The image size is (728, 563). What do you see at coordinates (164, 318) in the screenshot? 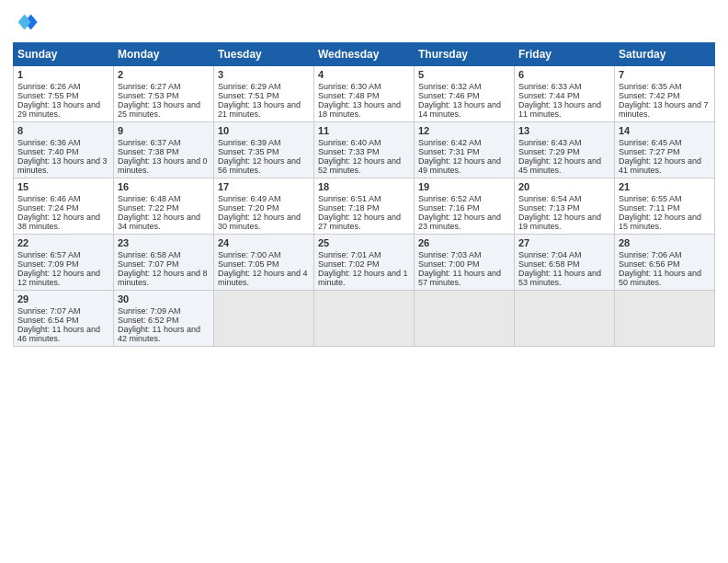
I see `day-cell: 30Sunrise: 7:09 AMSunset: 6:52 PMDayligh…` at bounding box center [164, 318].